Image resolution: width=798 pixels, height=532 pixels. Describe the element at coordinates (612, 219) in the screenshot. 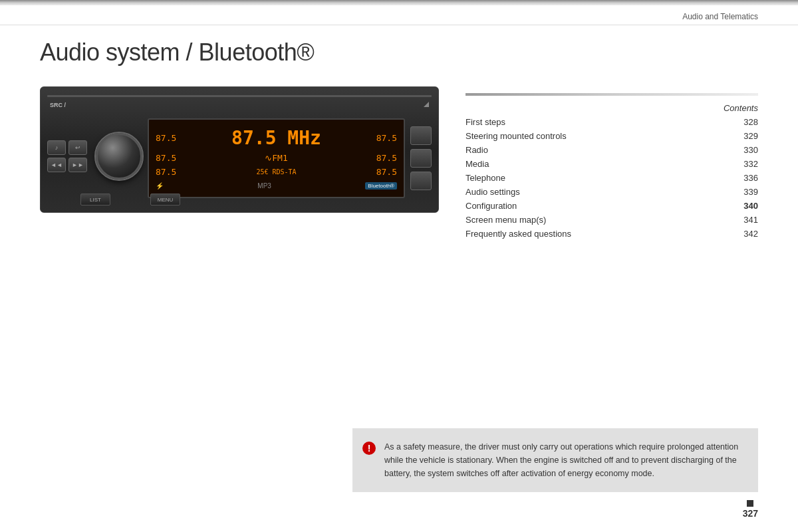

I see `toc-row: Screen menu map(s) 341` at that location.